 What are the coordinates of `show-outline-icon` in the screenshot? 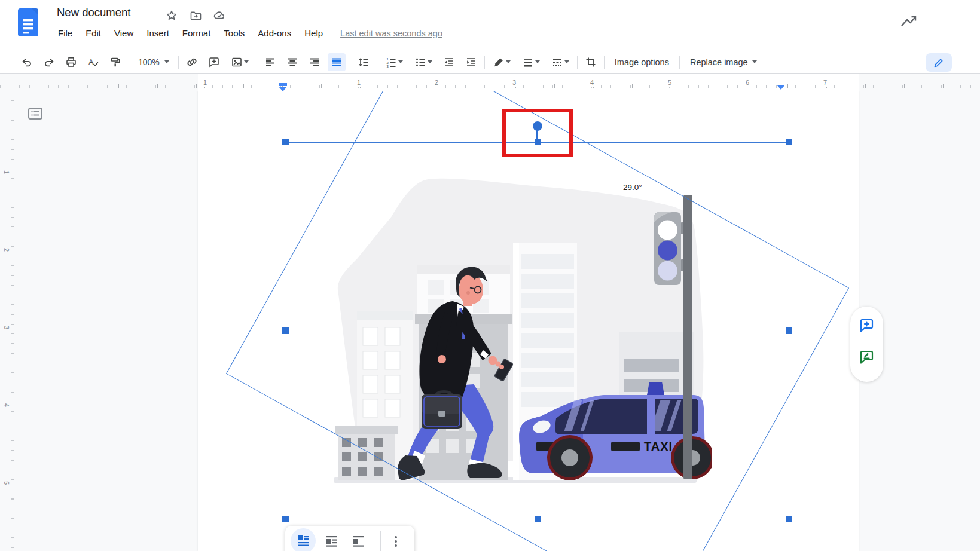 It's located at (35, 114).